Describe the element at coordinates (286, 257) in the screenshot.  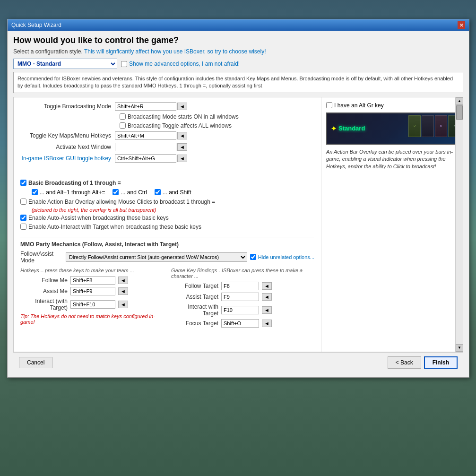
I see `hide-unrelated-text: Hide unrelated options...` at that location.